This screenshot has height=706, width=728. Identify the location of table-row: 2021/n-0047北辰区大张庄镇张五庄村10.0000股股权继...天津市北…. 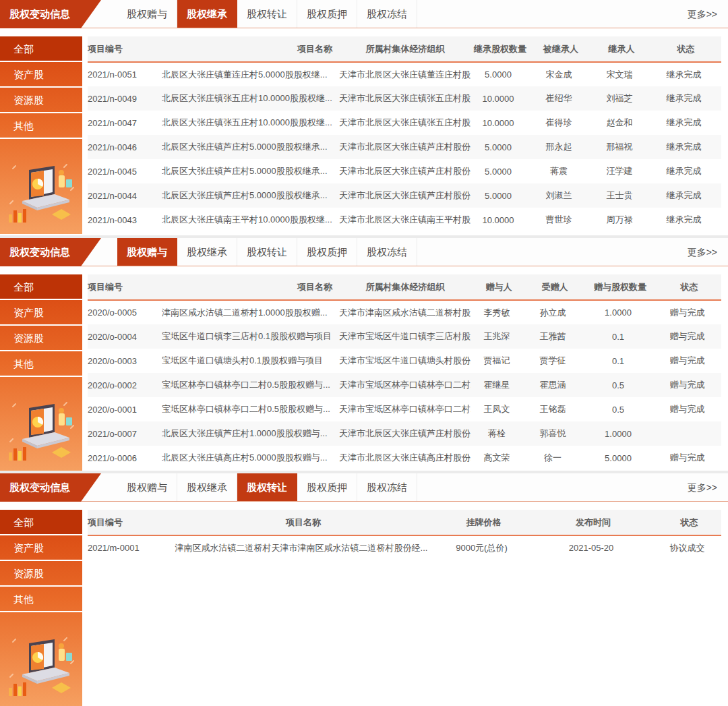
(404, 123).